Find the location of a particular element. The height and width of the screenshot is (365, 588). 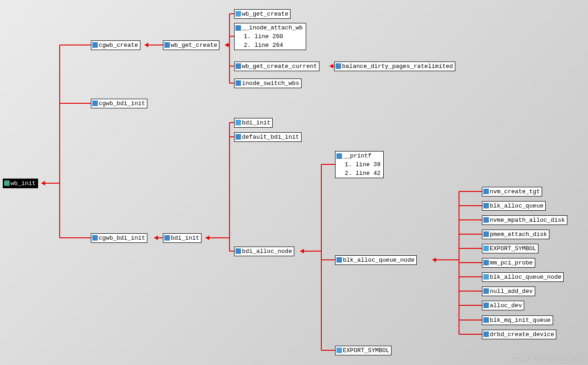

node-alloc-dev: alloc_dev is located at coordinates (503, 306).